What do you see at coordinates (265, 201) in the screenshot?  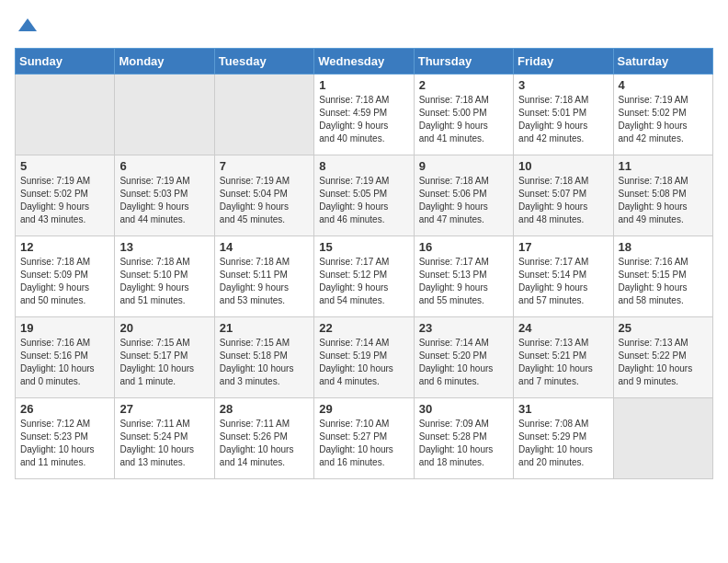 I see `day-info: Sunrise: 7:19 AM Sunset: 5:04 PM Dayligh…` at bounding box center [265, 201].